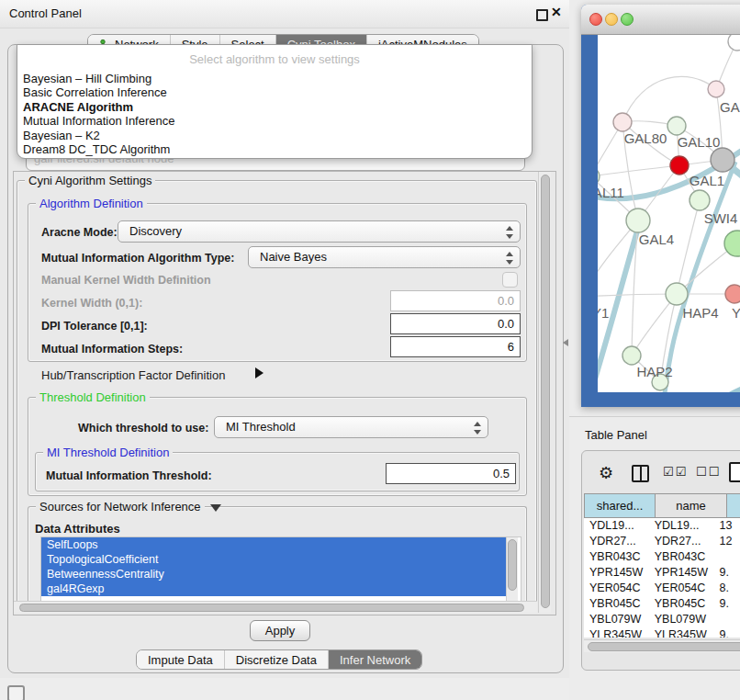 The width and height of the screenshot is (740, 700). Describe the element at coordinates (275, 101) in the screenshot. I see `algorithm-dropdown-popup: Select algorithm to view settings Bayesi…` at that location.